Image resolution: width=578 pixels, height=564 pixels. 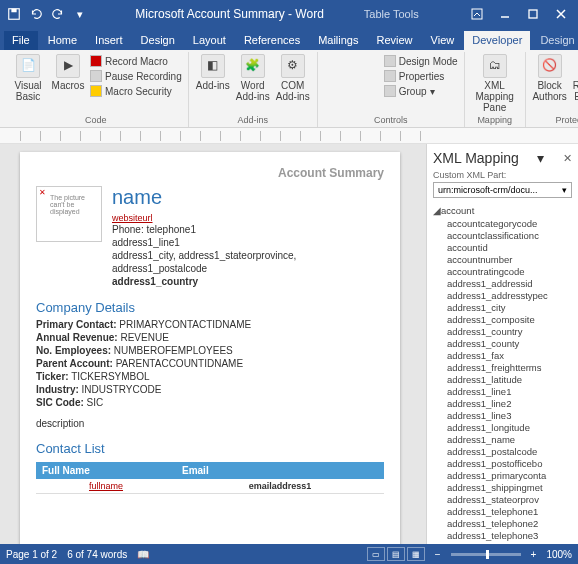 What do you see at coordinates (213, 72) in the screenshot?
I see `addins-button: ◧Add-ins` at bounding box center [213, 72].